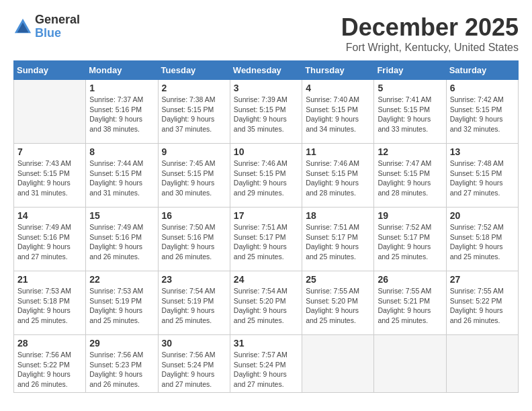 Image resolution: width=532 pixels, height=411 pixels. Describe the element at coordinates (482, 179) in the screenshot. I see `day-info: Sunrise: 7:48 AMSunset: 5:15 PMDaylight:…` at that location.